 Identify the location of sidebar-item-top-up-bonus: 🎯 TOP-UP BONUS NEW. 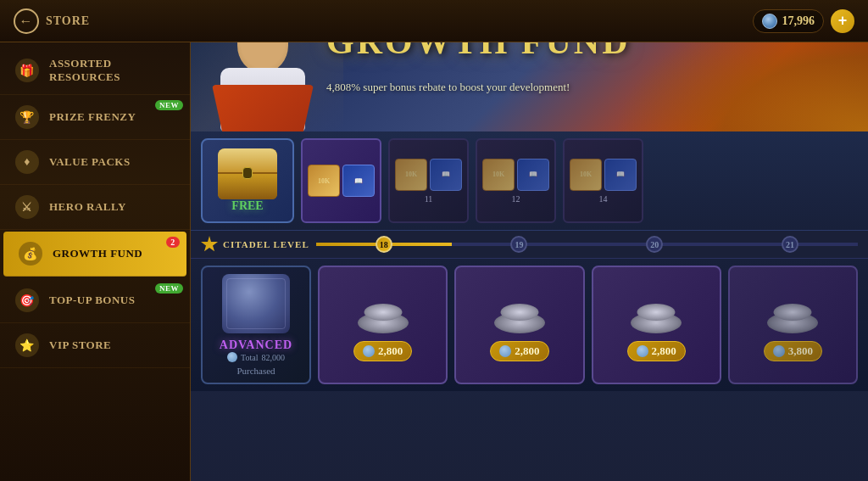
(95, 300).